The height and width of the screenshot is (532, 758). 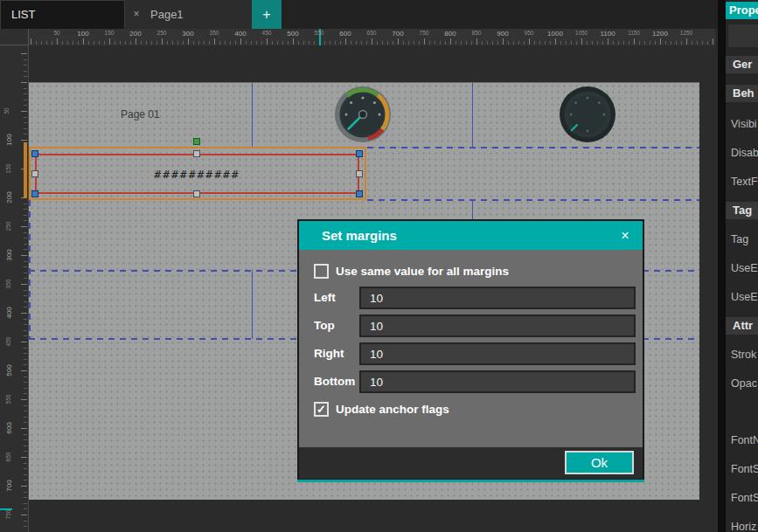 What do you see at coordinates (268, 33) in the screenshot?
I see `ruler-tick-label: 450` at bounding box center [268, 33].